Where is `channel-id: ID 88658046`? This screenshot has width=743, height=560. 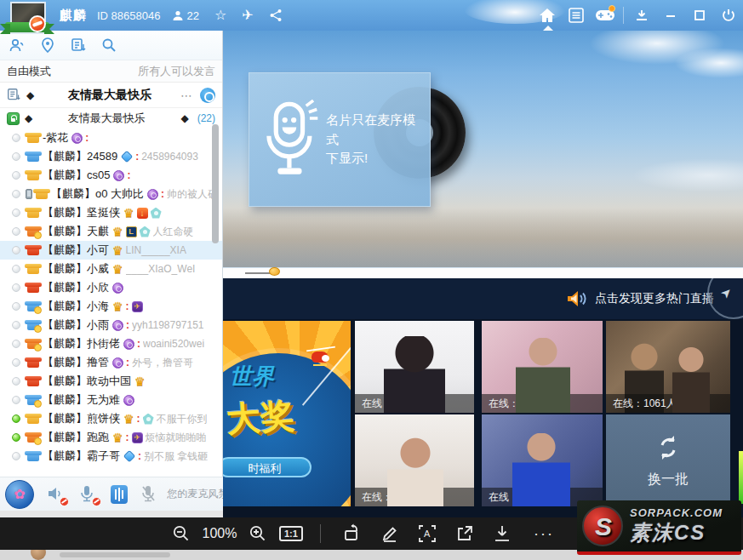 channel-id: ID 88658046 is located at coordinates (129, 15).